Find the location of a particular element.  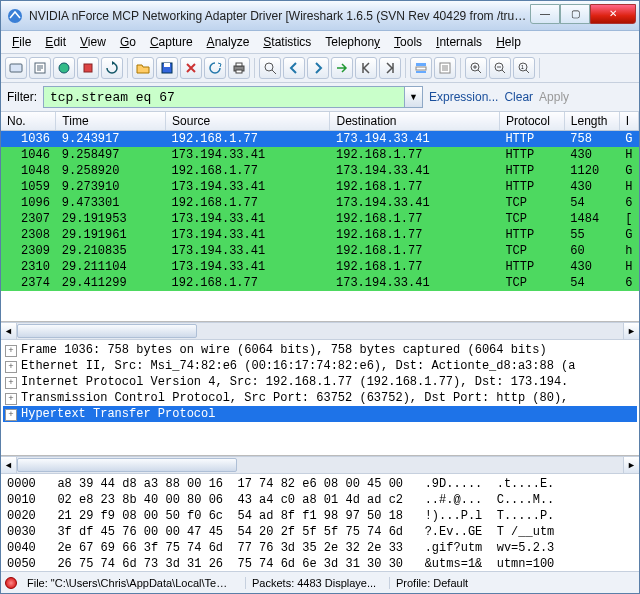

close-button: ✕ is located at coordinates (613, 14).